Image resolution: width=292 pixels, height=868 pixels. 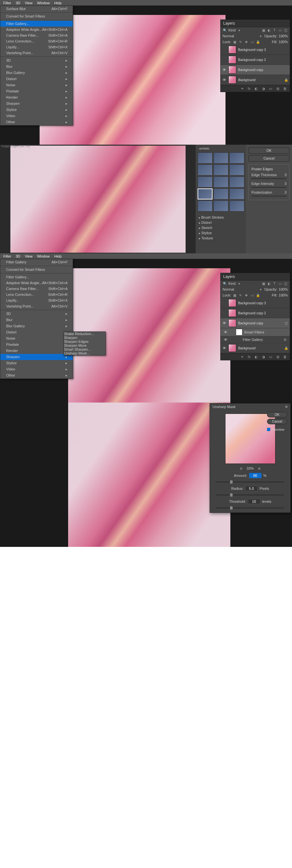 What do you see at coordinates (205, 149) in the screenshot?
I see `artistic-folder: Artistic` at bounding box center [205, 149].